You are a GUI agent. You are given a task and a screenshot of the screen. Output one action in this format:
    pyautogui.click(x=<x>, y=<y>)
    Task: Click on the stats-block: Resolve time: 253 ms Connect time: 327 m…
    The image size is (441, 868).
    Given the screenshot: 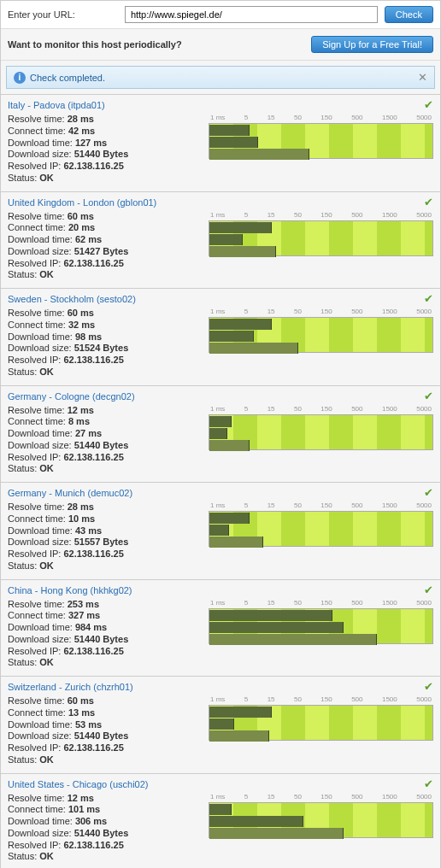 What is the action you would take?
    pyautogui.click(x=104, y=634)
    